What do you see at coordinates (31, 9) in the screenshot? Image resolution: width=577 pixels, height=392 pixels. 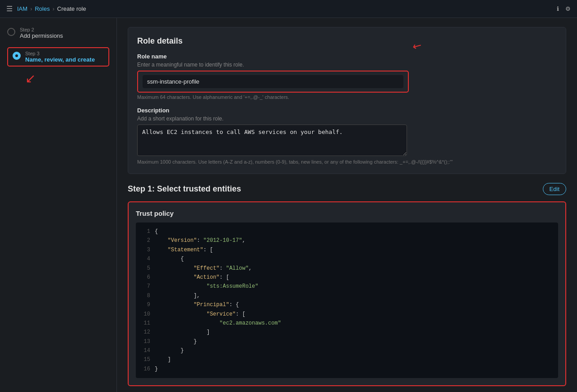 I see `breadcrumb-sep1: ›` at bounding box center [31, 9].